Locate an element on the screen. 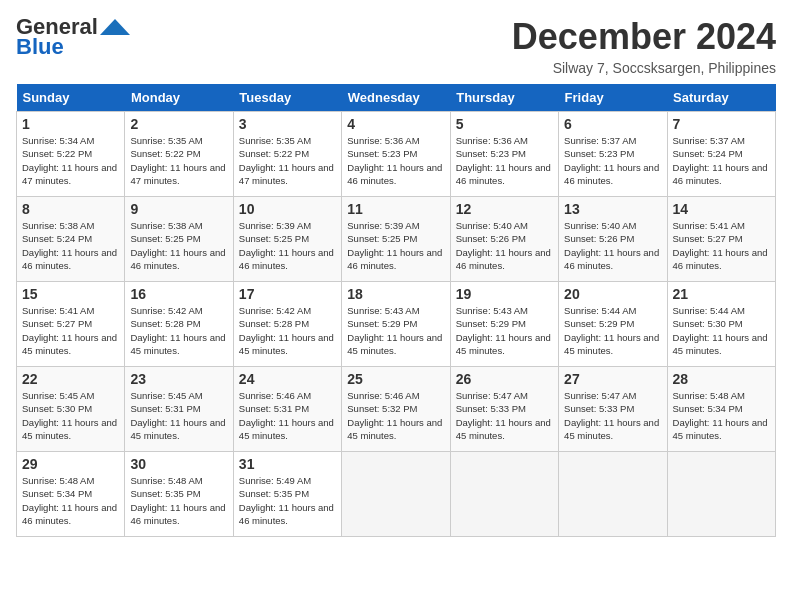 This screenshot has height=612, width=792. day-number: 19 is located at coordinates (504, 294).